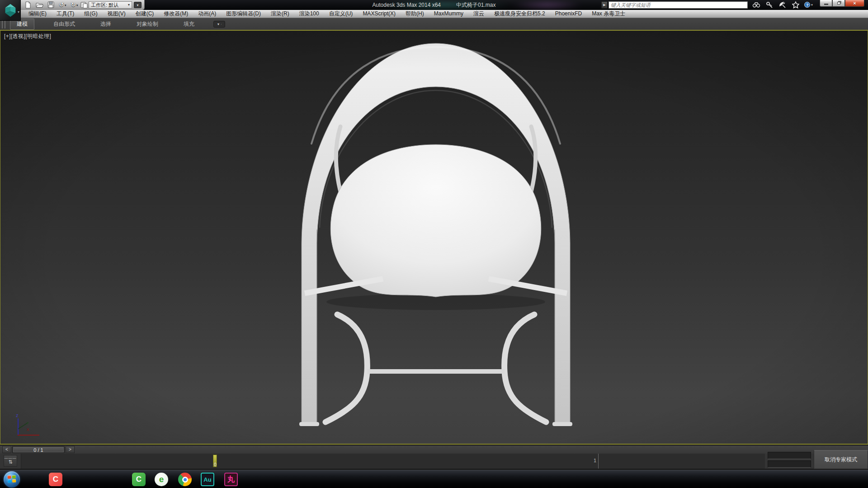 The width and height of the screenshot is (868, 488). What do you see at coordinates (479, 14) in the screenshot?
I see `menu-item-render-cloud: 渲云` at bounding box center [479, 14].